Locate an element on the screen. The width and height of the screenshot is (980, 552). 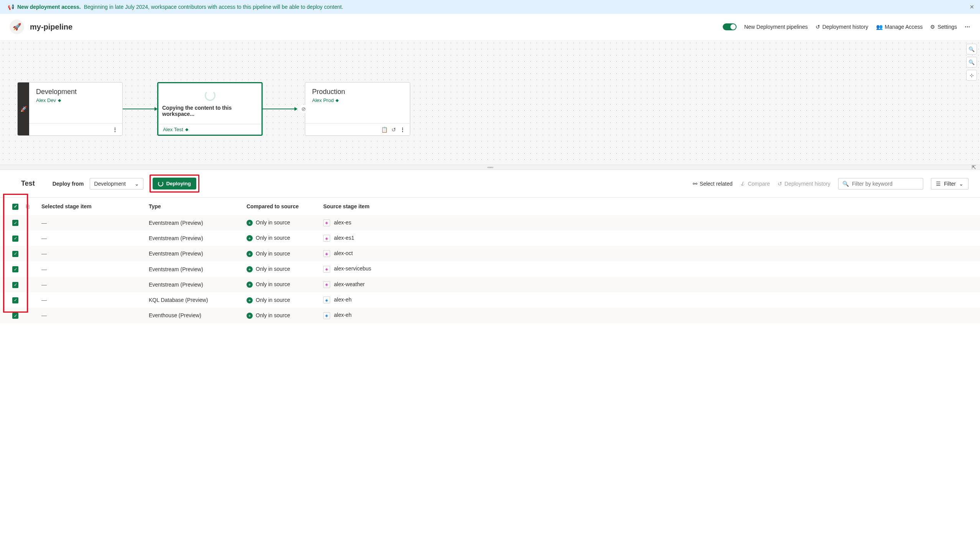
details-toolbar: Test Deploy from Development ⌄ Deploying… is located at coordinates (490, 184).